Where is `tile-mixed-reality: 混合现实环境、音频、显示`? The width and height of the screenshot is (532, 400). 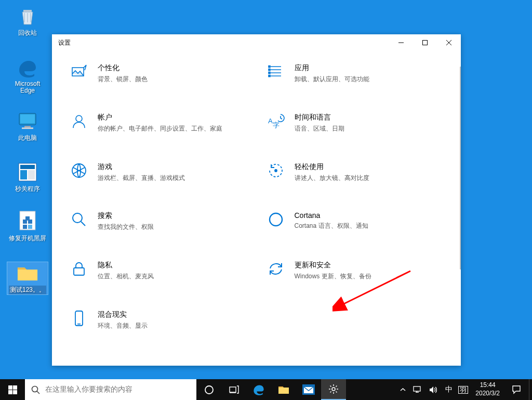
tile-mixed-reality: 混合现实环境、音频、显示 is located at coordinates (158, 320).